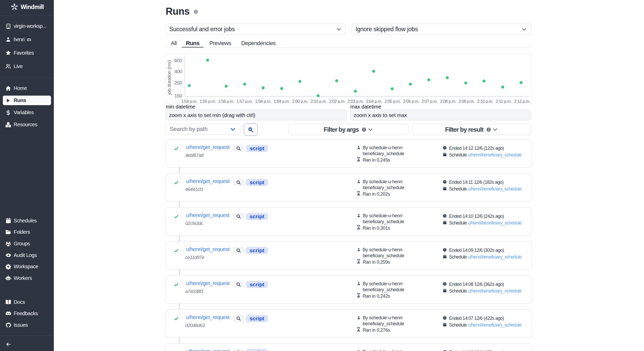  I want to click on svg-text: 1:59 p.m., so click(282, 102).